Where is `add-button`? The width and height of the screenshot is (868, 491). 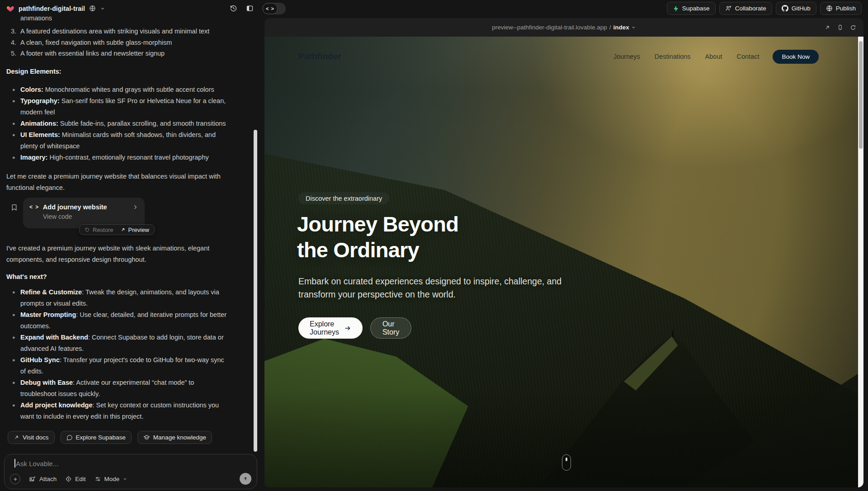 add-button is located at coordinates (15, 479).